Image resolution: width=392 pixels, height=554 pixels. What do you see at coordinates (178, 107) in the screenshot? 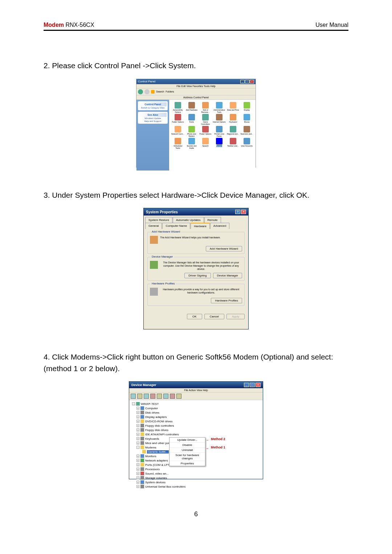
I see `cp-icon-item: Accessibility Options` at bounding box center [178, 107].